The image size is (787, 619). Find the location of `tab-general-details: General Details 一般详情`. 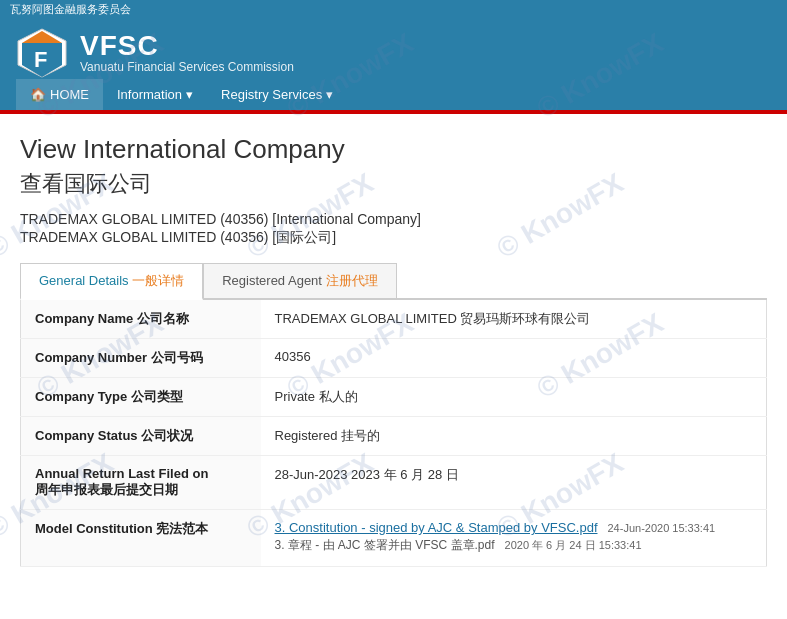

tab-general-details: General Details 一般详情 is located at coordinates (112, 282).